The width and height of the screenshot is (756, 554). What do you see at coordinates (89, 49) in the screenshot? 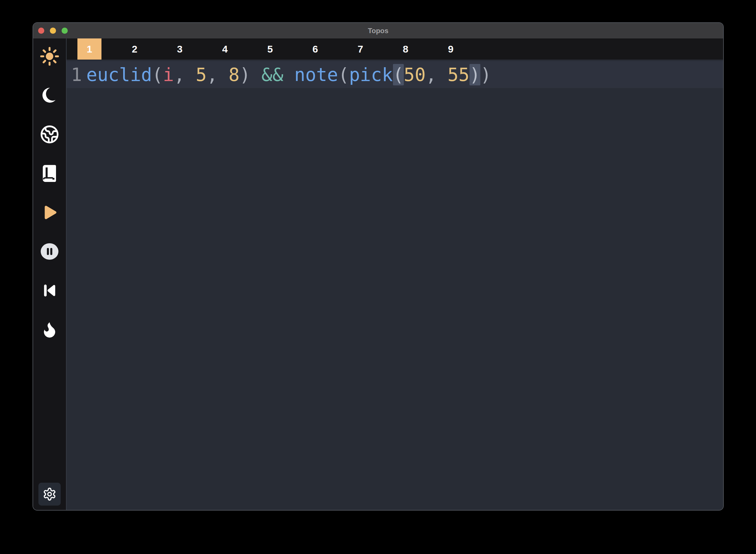
I see `tab-1: 1` at bounding box center [89, 49].